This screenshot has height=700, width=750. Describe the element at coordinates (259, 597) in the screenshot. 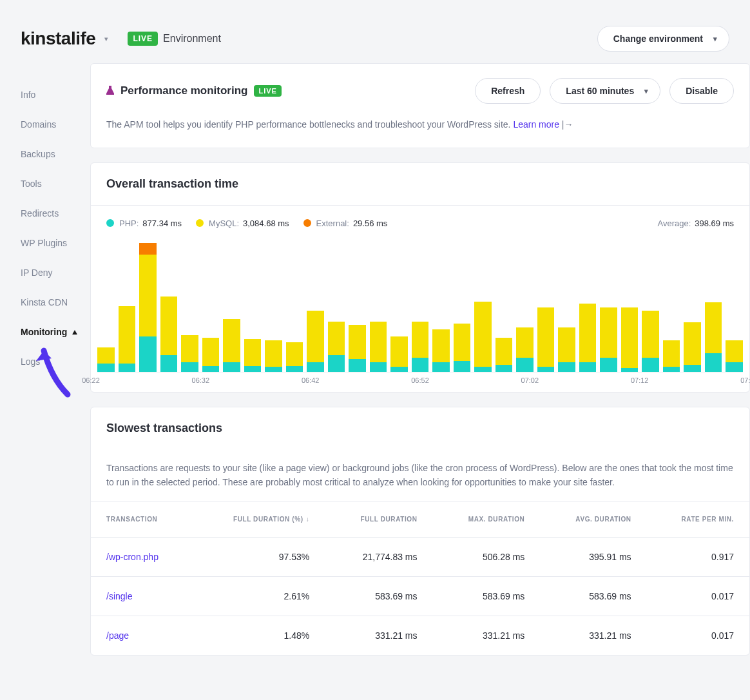

I see `cell-pct: 2.61%` at that location.